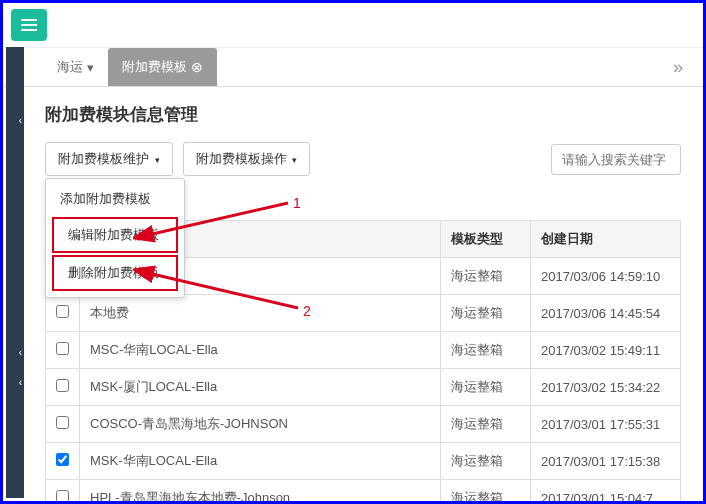 The width and height of the screenshot is (706, 504). What do you see at coordinates (260, 314) in the screenshot?
I see `cell-name: 本地费` at bounding box center [260, 314].